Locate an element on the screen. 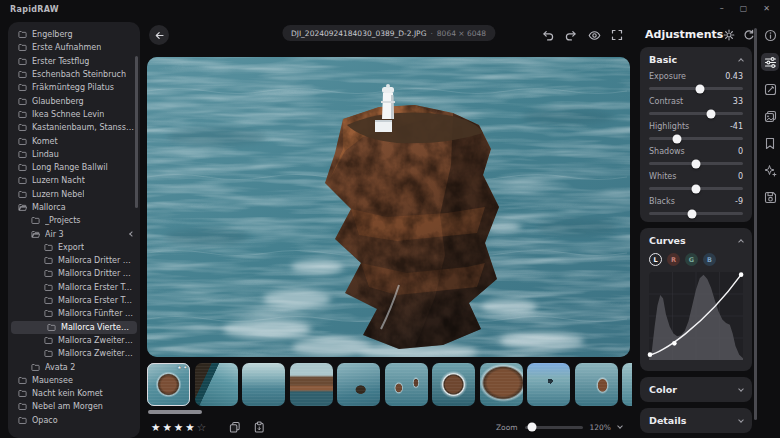 The image size is (780, 438). sidebar-item: Opaco is located at coordinates (74, 420).